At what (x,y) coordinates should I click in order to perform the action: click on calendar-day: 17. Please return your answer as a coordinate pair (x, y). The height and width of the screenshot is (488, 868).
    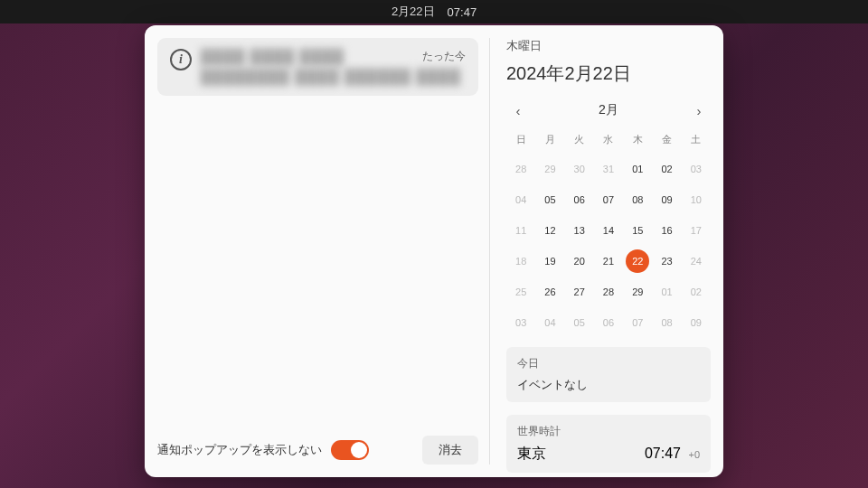
    Looking at the image, I should click on (696, 230).